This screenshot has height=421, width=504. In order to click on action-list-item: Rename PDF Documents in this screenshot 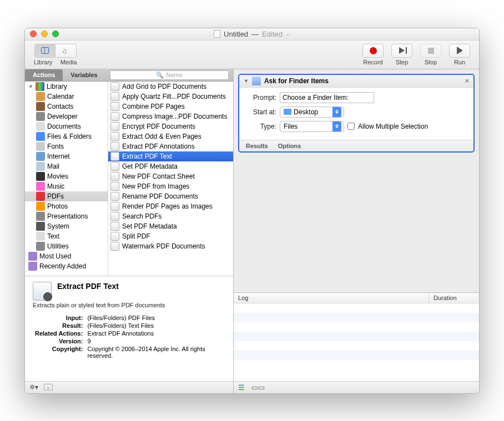, I will do `click(171, 196)`.